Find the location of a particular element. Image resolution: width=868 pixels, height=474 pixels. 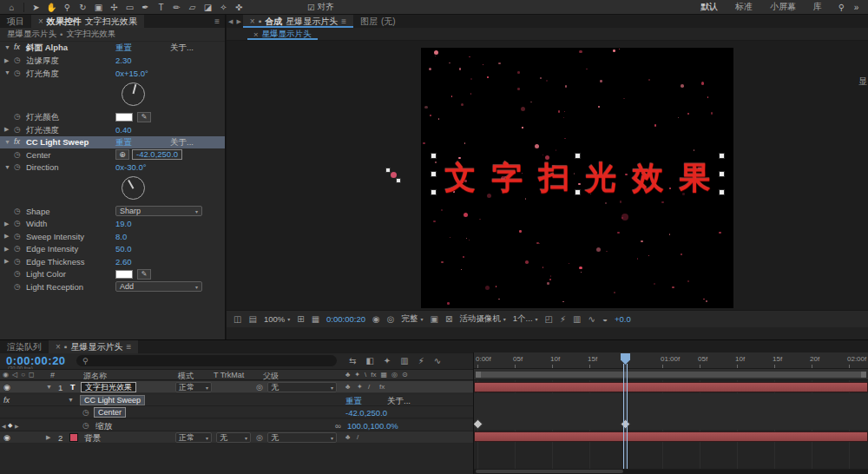

hand-tool-icon: ✋ is located at coordinates (52, 7).